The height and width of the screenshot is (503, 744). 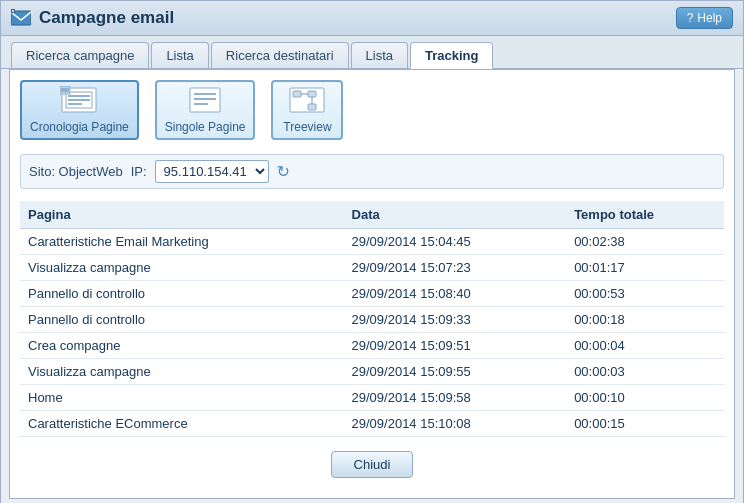 I want to click on table-header: Pagina Data Tempo totale, so click(x=372, y=215).